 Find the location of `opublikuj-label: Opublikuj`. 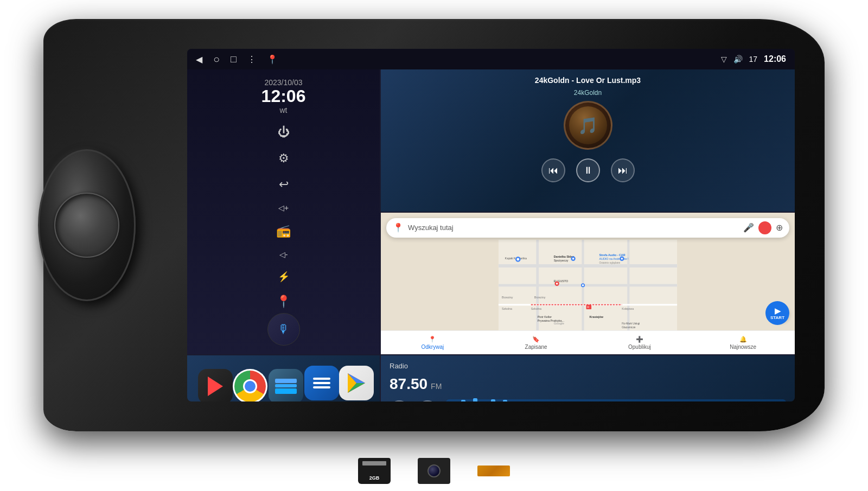

opublikuj-label: Opublikuj is located at coordinates (640, 347).